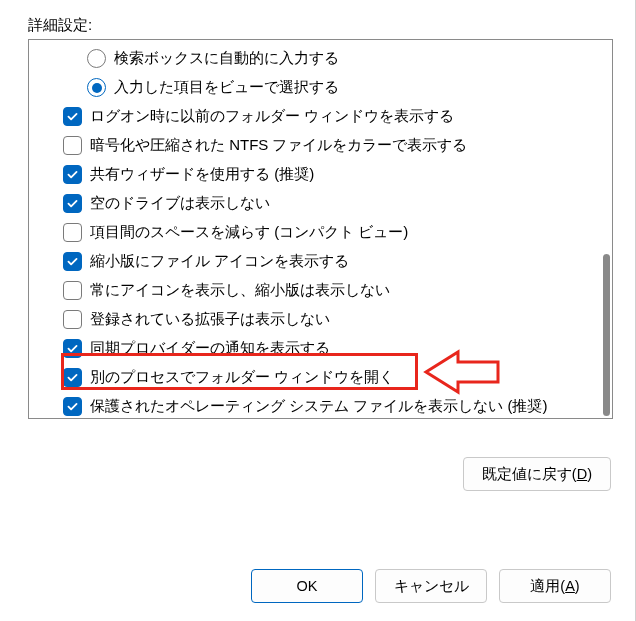  Describe the element at coordinates (554, 586) in the screenshot. I see `apply-label: 適用(A)` at that location.